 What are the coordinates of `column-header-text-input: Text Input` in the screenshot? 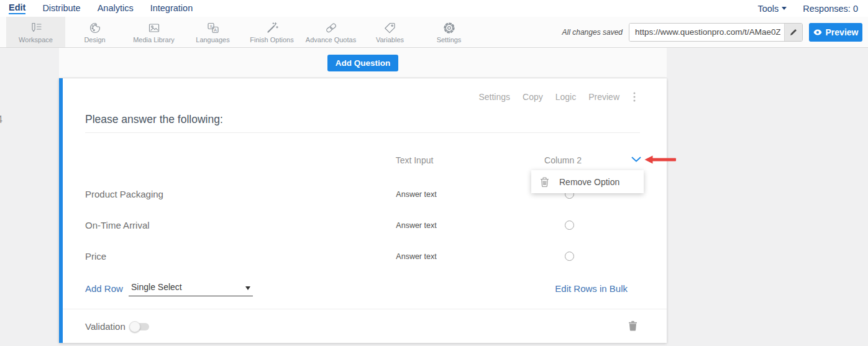 It's located at (414, 160).